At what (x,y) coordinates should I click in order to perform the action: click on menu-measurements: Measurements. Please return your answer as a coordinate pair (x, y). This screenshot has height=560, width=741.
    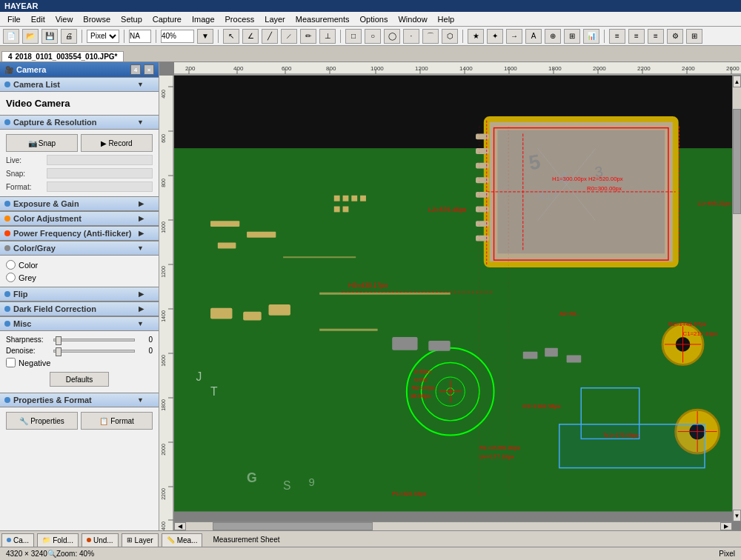
    Looking at the image, I should click on (323, 19).